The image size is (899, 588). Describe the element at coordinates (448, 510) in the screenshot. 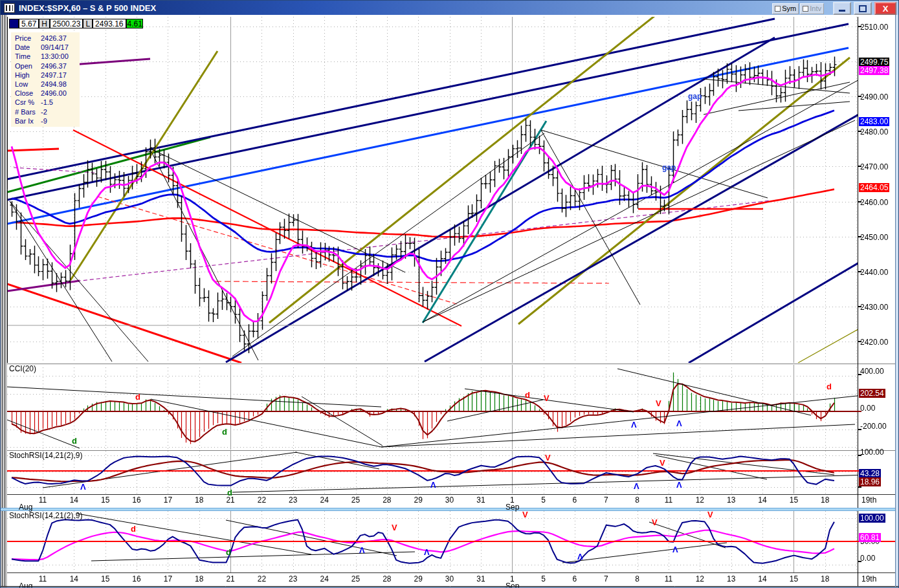

I see `panel-splitter` at that location.